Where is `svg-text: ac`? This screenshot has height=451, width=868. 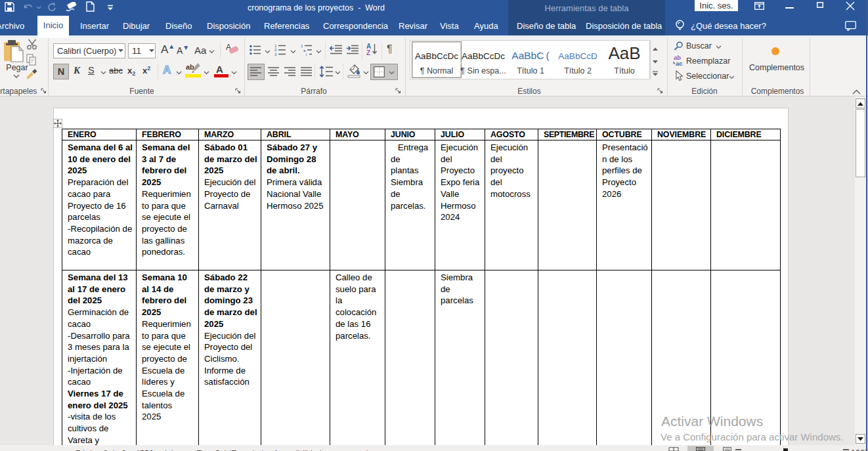
svg-text: ac is located at coordinates (679, 63).